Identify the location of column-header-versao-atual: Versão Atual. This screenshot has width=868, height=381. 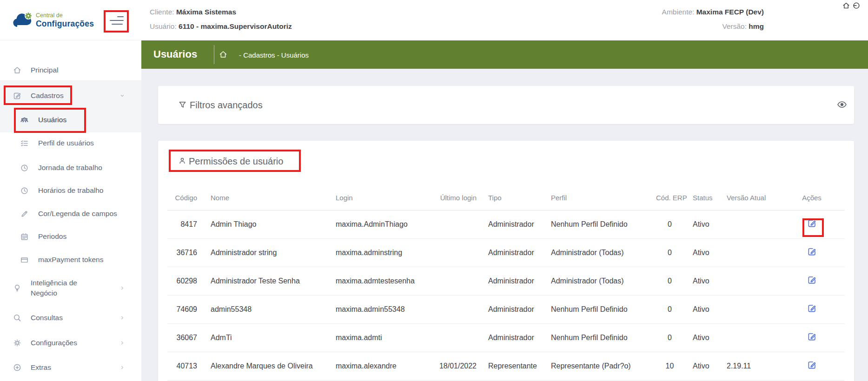
(750, 198).